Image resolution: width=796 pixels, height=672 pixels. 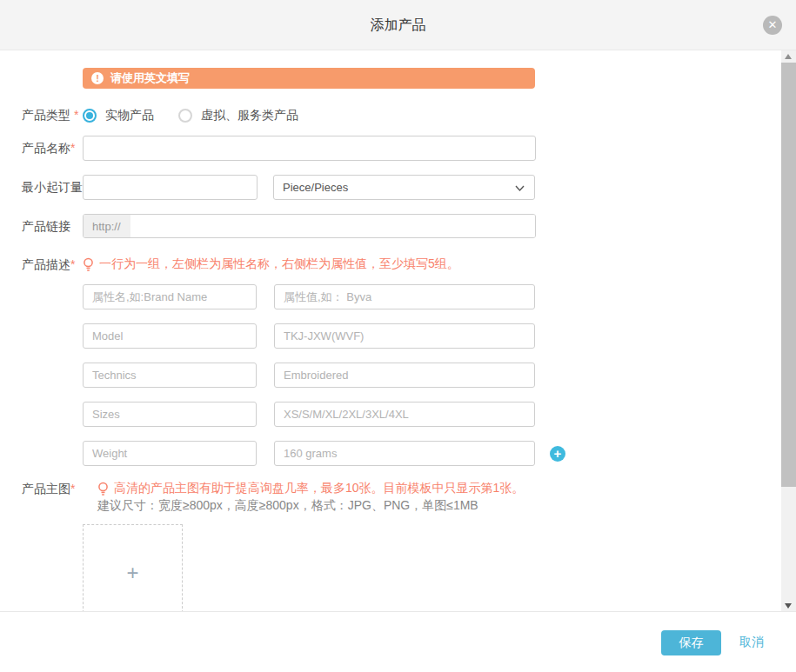 What do you see at coordinates (309, 78) in the screenshot?
I see `english-notice-banner: ! 请使用英文填写` at bounding box center [309, 78].